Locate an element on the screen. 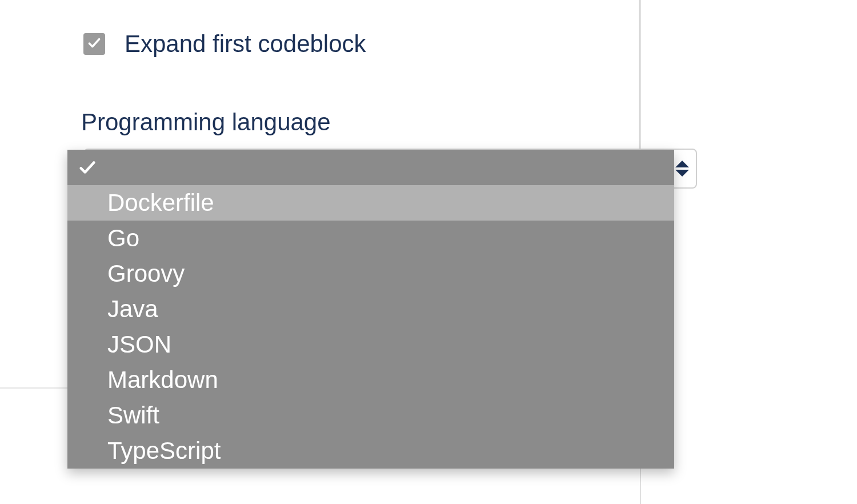 This screenshot has height=504, width=857. language-option-go: Go is located at coordinates (371, 238).